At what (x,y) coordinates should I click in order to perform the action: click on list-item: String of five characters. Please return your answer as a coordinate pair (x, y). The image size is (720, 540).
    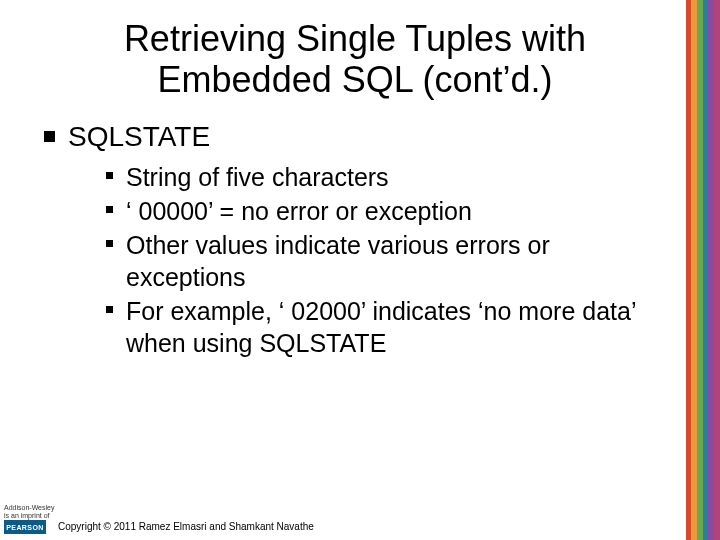
    Looking at the image, I should click on (387, 177).